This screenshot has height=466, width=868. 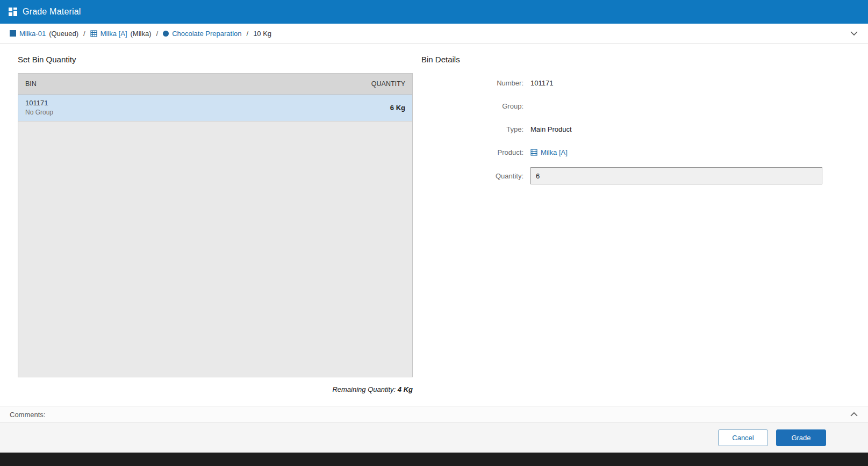 I want to click on bin-group: No Group, so click(x=39, y=113).